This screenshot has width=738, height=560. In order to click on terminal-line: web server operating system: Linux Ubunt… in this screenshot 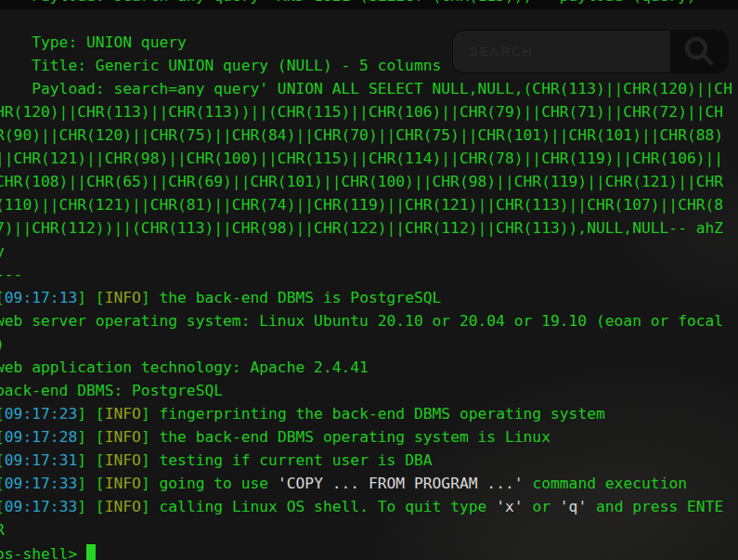, I will do `click(369, 321)`.